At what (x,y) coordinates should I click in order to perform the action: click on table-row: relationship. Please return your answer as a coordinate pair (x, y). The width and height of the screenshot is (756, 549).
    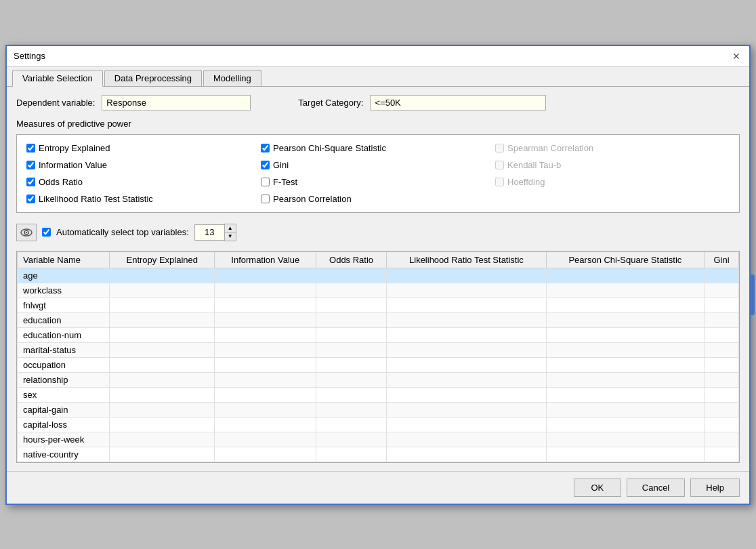
    Looking at the image, I should click on (378, 380).